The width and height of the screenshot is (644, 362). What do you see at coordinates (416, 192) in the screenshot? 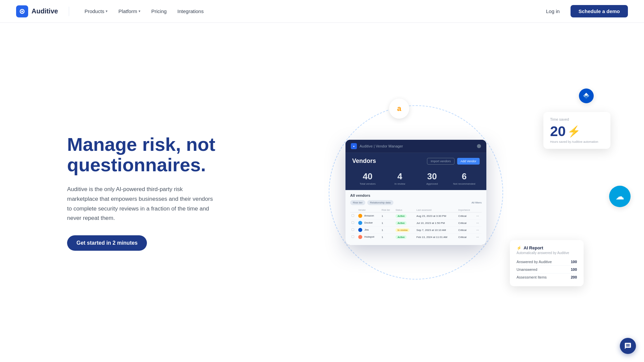
I see `dashboard-card: ● Auditive | Vendor Manager Vendors Impo…` at bounding box center [416, 192].